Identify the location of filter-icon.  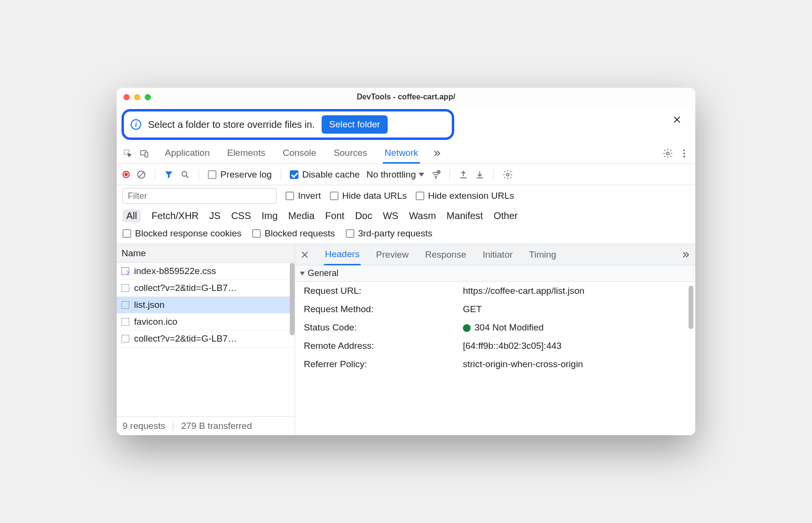
(169, 175).